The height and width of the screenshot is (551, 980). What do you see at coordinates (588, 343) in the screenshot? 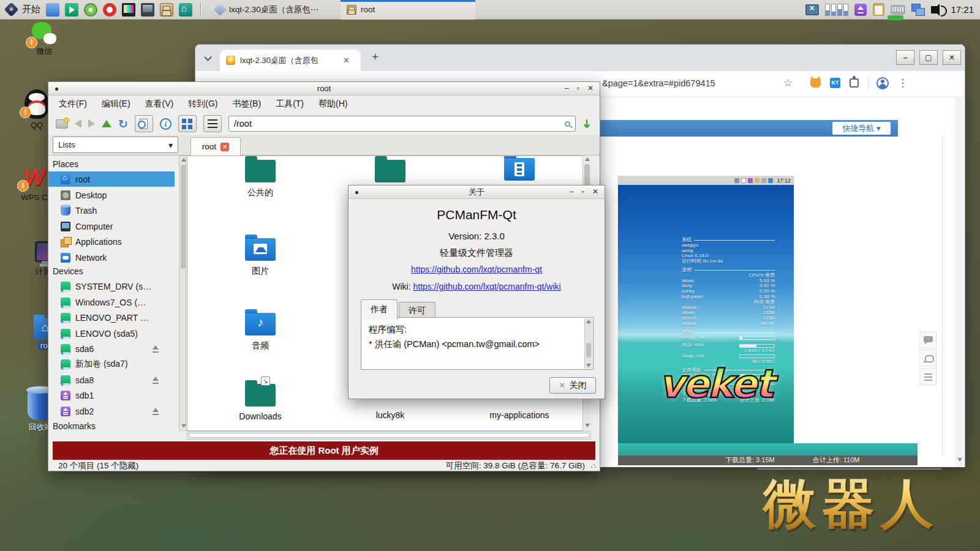
I see `dialog-scrollbar` at bounding box center [588, 343].